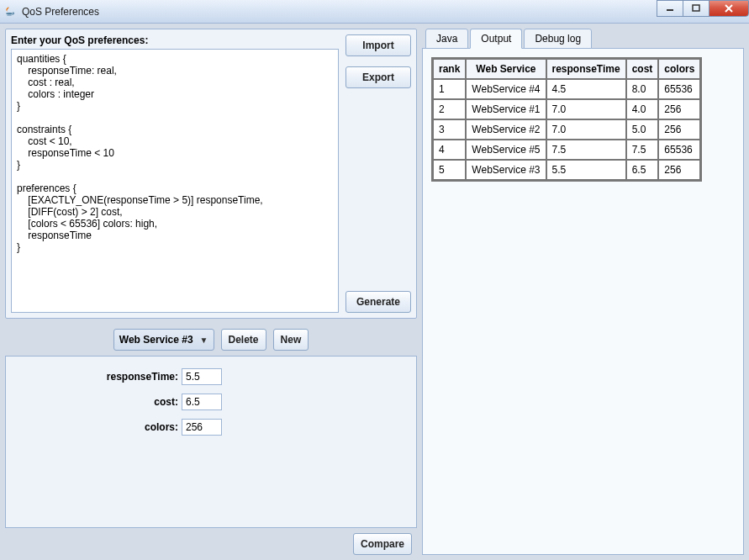  I want to click on table-cell-ws: WebService #1, so click(506, 109).